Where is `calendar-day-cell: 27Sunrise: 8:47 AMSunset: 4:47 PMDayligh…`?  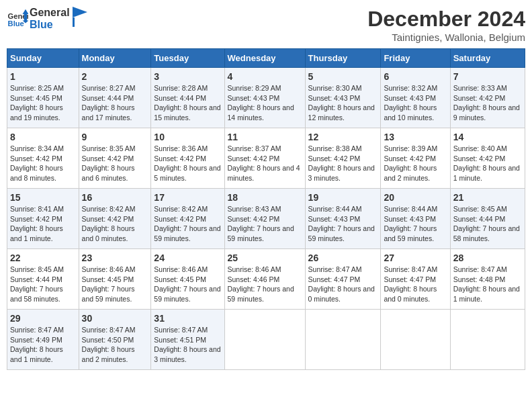
calendar-day-cell: 27Sunrise: 8:47 AMSunset: 4:47 PMDayligh… is located at coordinates (415, 279).